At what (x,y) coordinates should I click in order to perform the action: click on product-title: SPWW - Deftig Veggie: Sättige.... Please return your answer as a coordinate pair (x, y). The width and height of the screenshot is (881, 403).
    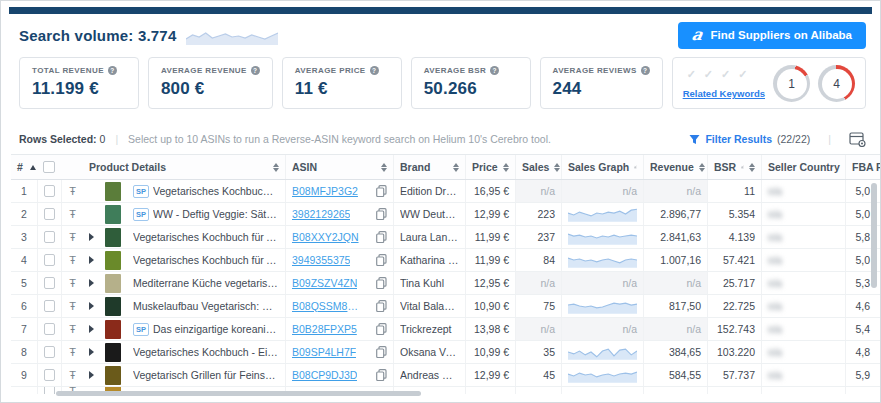
    Looking at the image, I should click on (206, 214).